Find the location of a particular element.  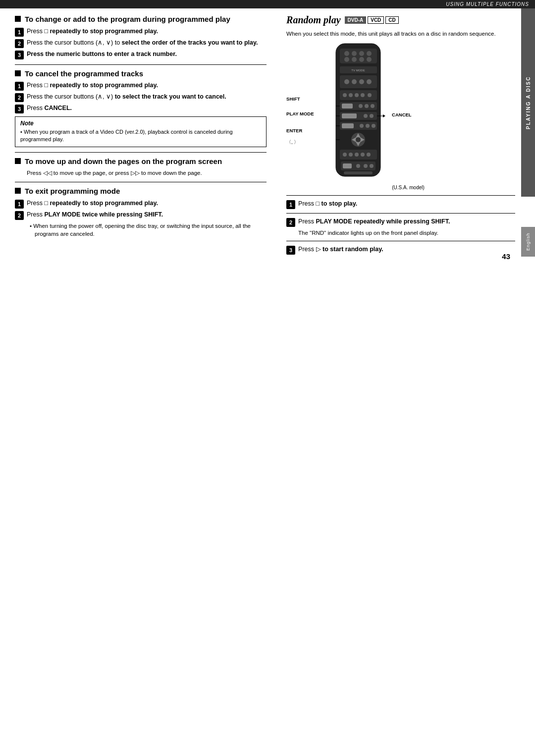

step-num-2: 2 is located at coordinates (19, 44).